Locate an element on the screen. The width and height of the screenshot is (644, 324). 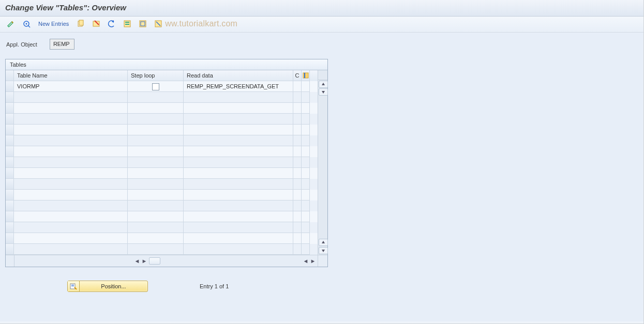
hscroll-right-icon: ► is located at coordinates (144, 261).